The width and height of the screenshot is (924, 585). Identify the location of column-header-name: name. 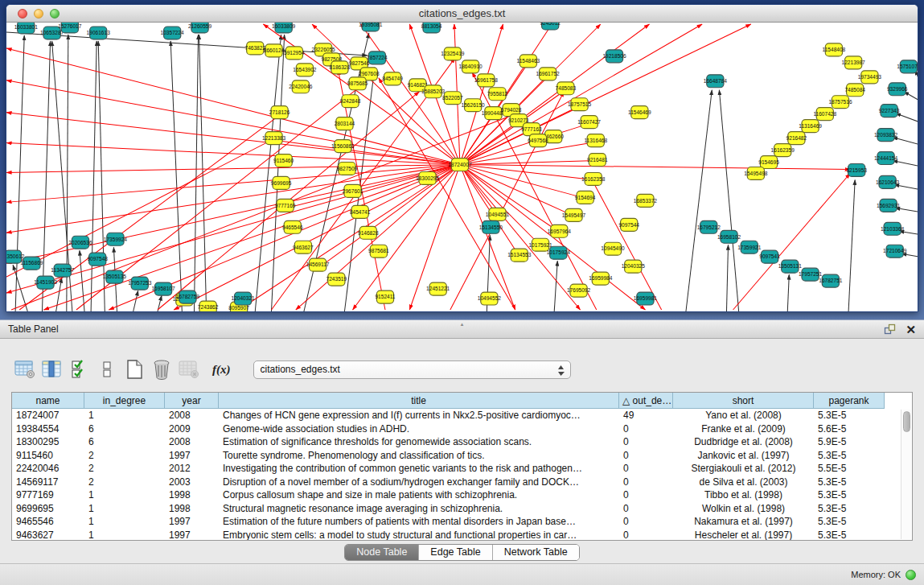
(48, 401).